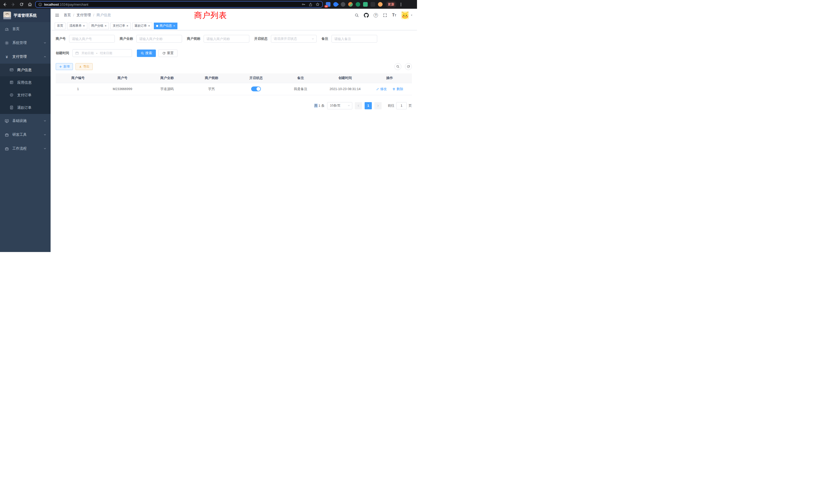 The image size is (834, 504). What do you see at coordinates (92, 39) in the screenshot?
I see `merchant-no-input` at bounding box center [92, 39].